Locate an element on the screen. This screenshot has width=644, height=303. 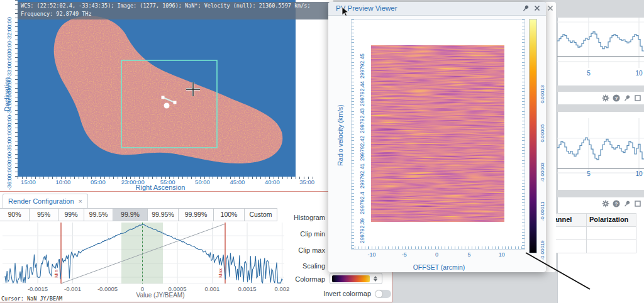
ra-axis-title: Right Ascension is located at coordinates (160, 187).